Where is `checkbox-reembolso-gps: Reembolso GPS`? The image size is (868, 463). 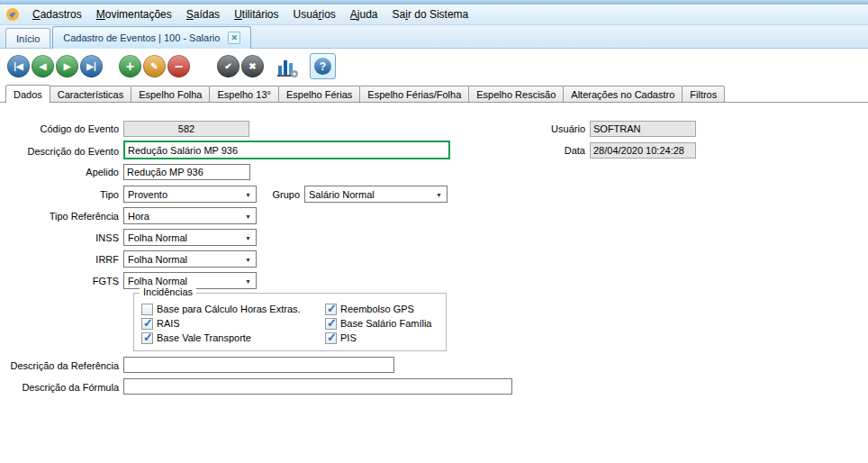
checkbox-reembolso-gps: Reembolso GPS is located at coordinates (369, 309).